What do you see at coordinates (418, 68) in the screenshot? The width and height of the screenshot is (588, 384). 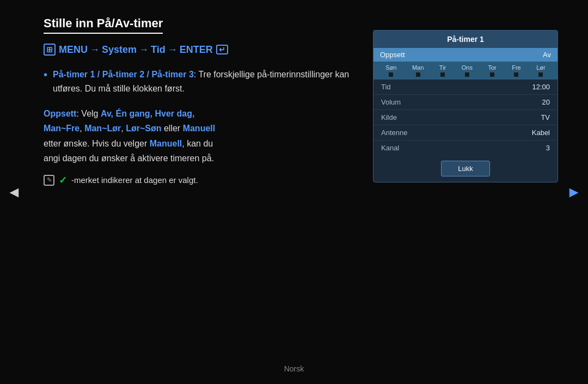 I see `day-label-man: Man` at bounding box center [418, 68].